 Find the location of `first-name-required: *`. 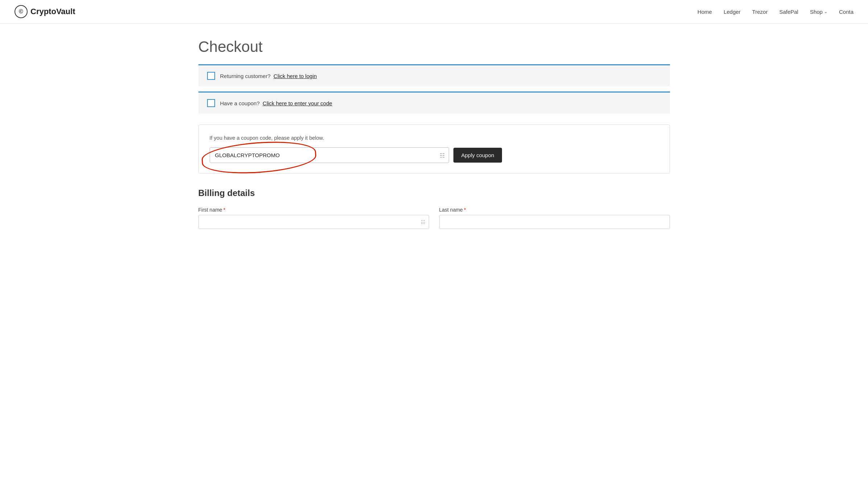

first-name-required: * is located at coordinates (224, 210).